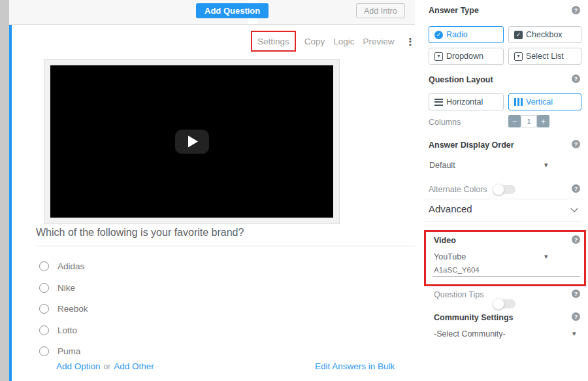 The height and width of the screenshot is (381, 588). Describe the element at coordinates (544, 35) in the screenshot. I see `answer-type-checkbox-label: Checkbox` at that location.